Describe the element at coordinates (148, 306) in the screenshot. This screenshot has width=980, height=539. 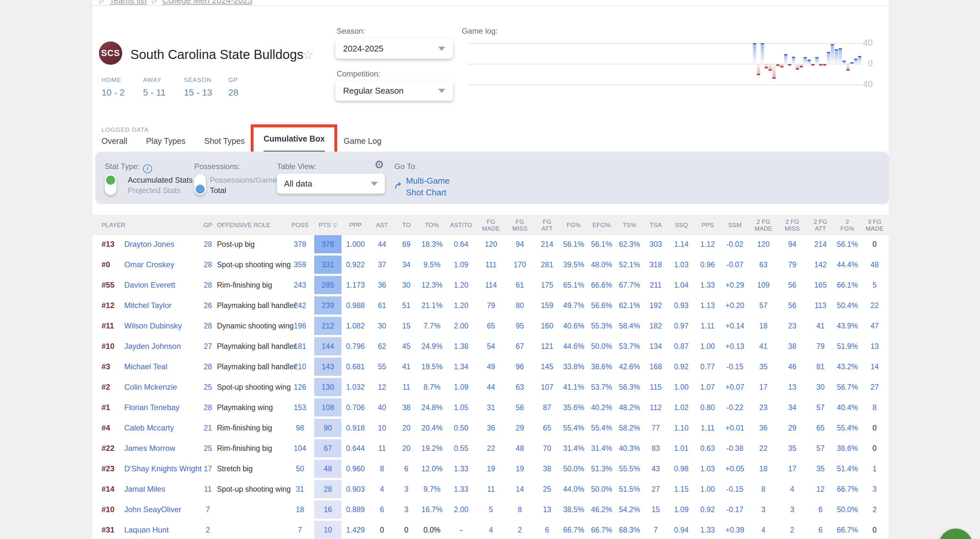
I see `player-link: Mitchel Taylor` at that location.